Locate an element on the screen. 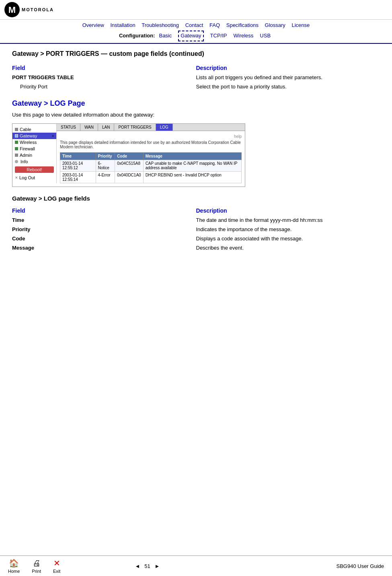 This screenshot has width=392, height=576. bottom-nav: 🏠 Home 🖨 Print ✕ Exit ◄ 51 ► SBG940 User… is located at coordinates (196, 566).